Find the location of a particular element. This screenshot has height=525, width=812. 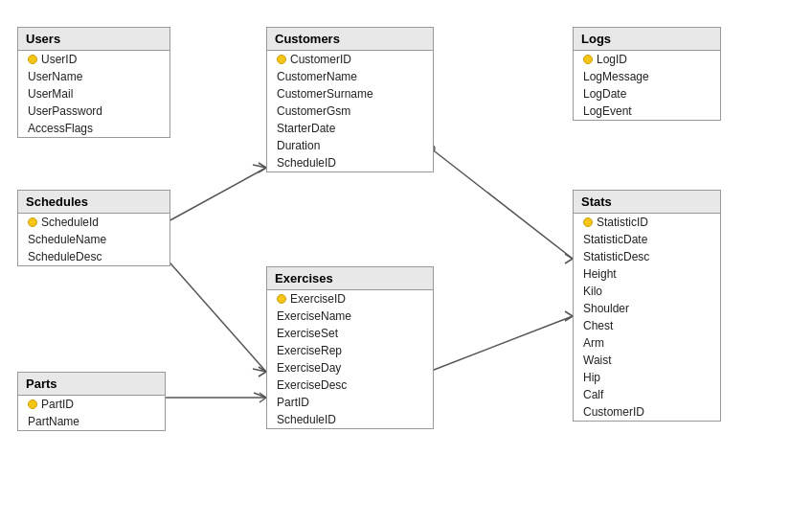

table-logs: Logs LogID LogMessage LogDate LogEvent is located at coordinates (647, 74).